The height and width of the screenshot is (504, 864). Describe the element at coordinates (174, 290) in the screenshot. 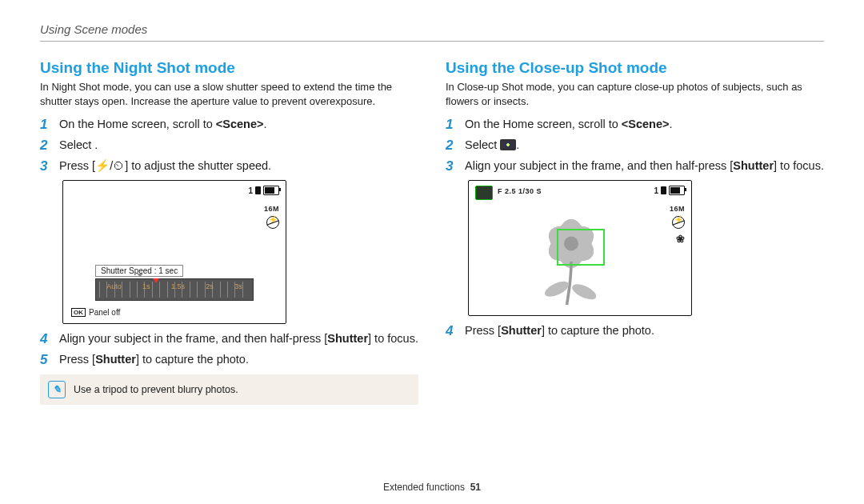

I see `slider-scale: Auto 1s 1.5s 2s 3s` at that location.